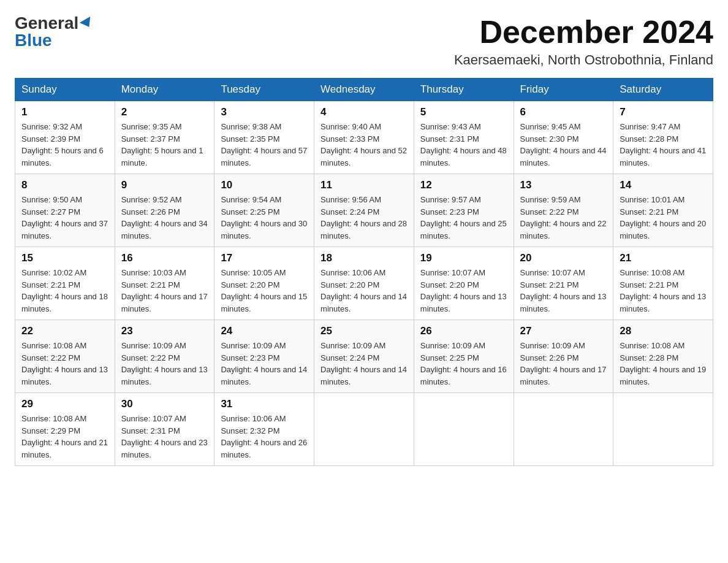  Describe the element at coordinates (583, 32) in the screenshot. I see `month-title: December 2024` at that location.